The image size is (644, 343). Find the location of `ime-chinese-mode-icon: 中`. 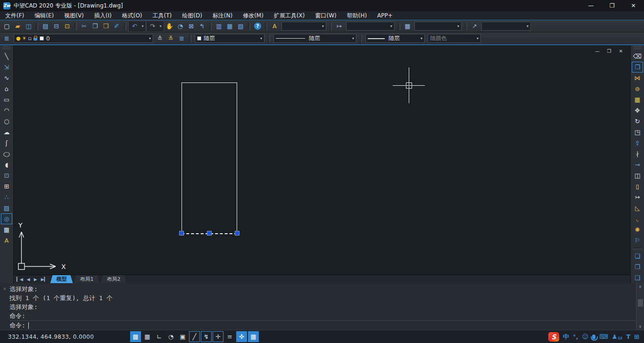

ime-chinese-mode-icon: 中 is located at coordinates (566, 337).